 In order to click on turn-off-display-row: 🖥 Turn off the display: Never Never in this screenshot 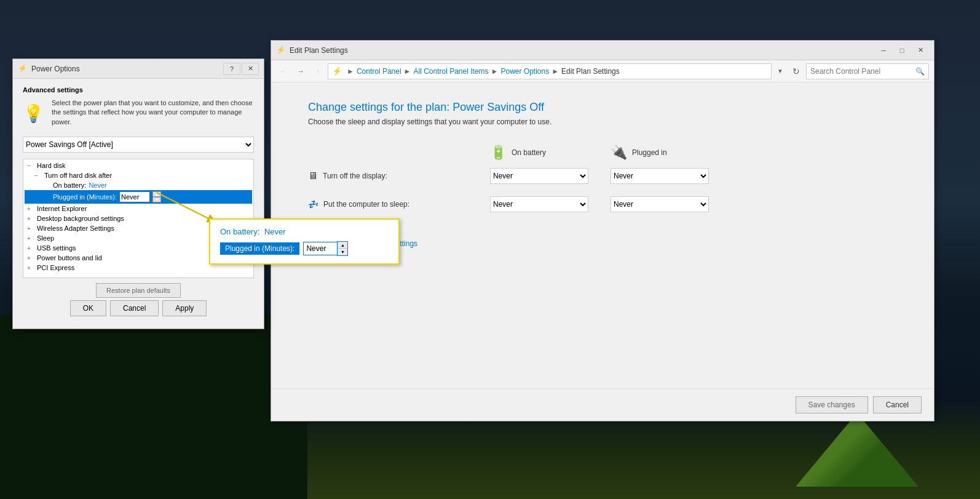, I will do `click(603, 176)`.